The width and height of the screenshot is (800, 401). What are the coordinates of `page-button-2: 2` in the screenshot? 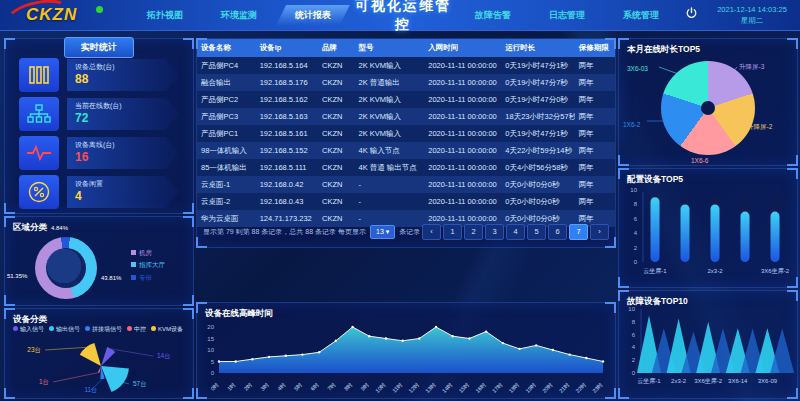 It's located at (474, 232).